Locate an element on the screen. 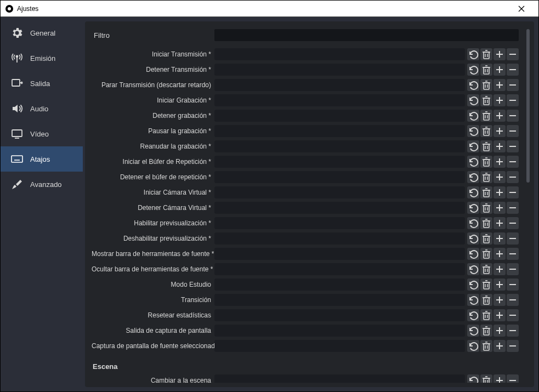 The width and height of the screenshot is (539, 392). sidebar-item-general: General is located at coordinates (42, 33).